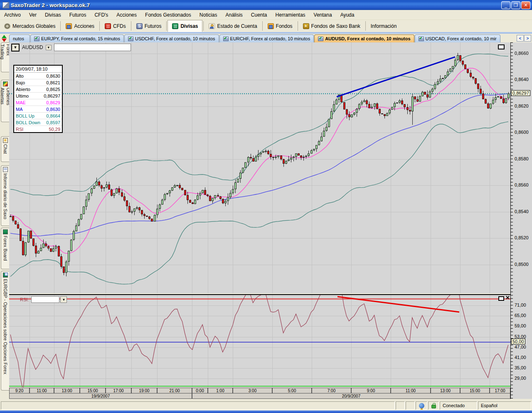  What do you see at coordinates (332, 26) in the screenshot?
I see `toolbar-item-fondos-de-saxo-bank: Fondos de Saxo Bank` at bounding box center [332, 26].